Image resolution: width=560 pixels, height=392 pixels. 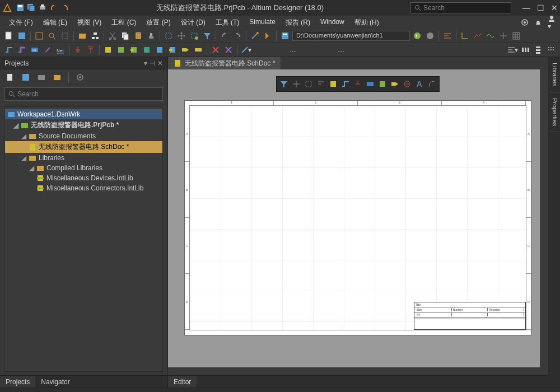 What do you see at coordinates (354, 371) in the screenshot?
I see `scrollbar-horizontal` at bounding box center [354, 371].